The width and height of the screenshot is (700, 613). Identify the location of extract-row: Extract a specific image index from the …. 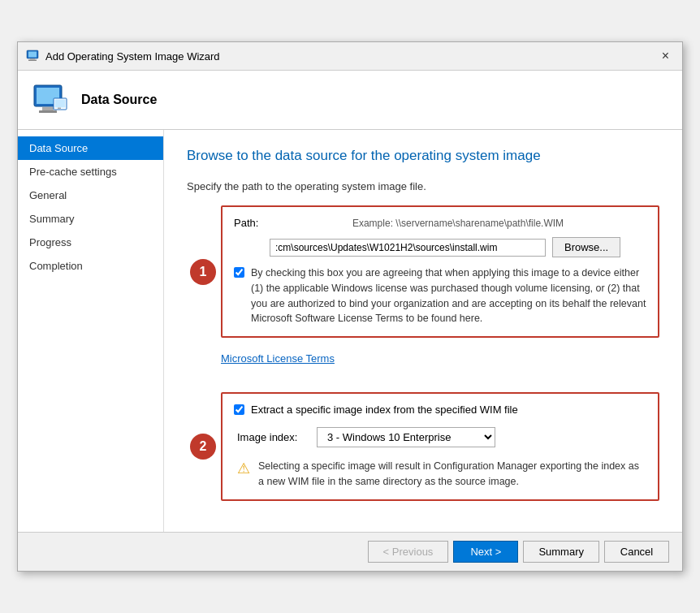
(440, 409).